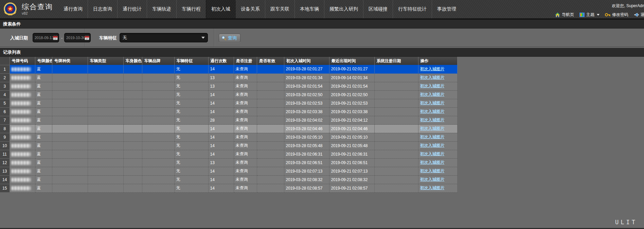 This screenshot has height=229, width=644. What do you see at coordinates (230, 38) in the screenshot?
I see `query-button: 查询` at bounding box center [230, 38].